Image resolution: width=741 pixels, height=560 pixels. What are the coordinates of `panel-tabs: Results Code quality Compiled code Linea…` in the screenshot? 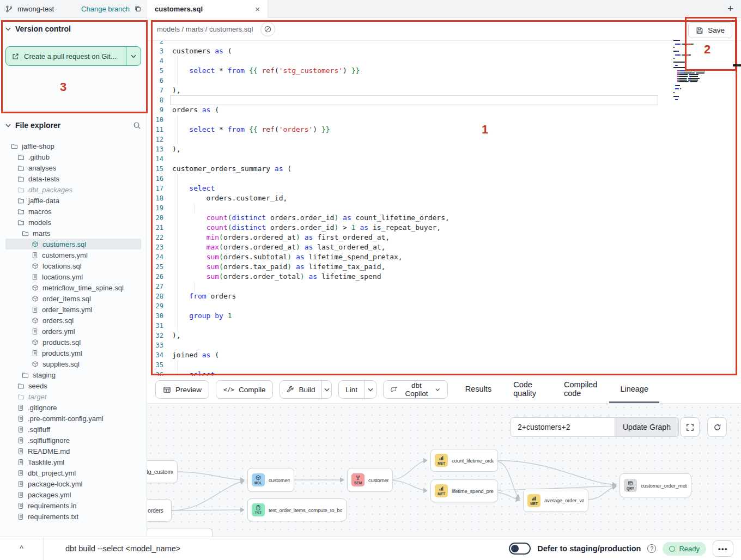 It's located at (557, 389).